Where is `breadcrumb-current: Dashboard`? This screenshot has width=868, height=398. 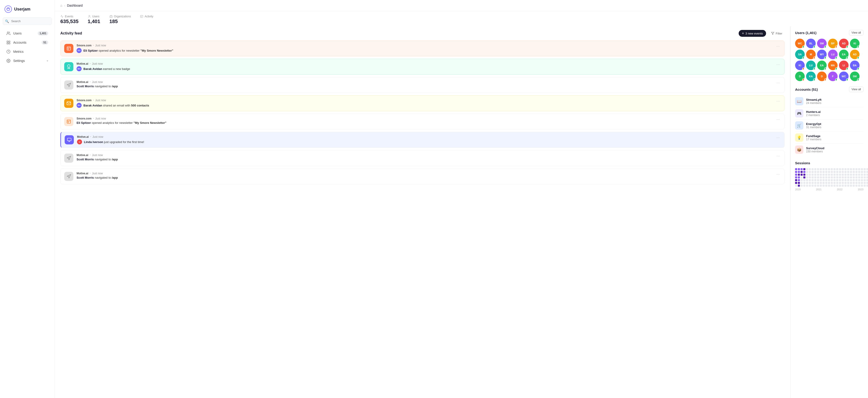 breadcrumb-current: Dashboard is located at coordinates (75, 5).